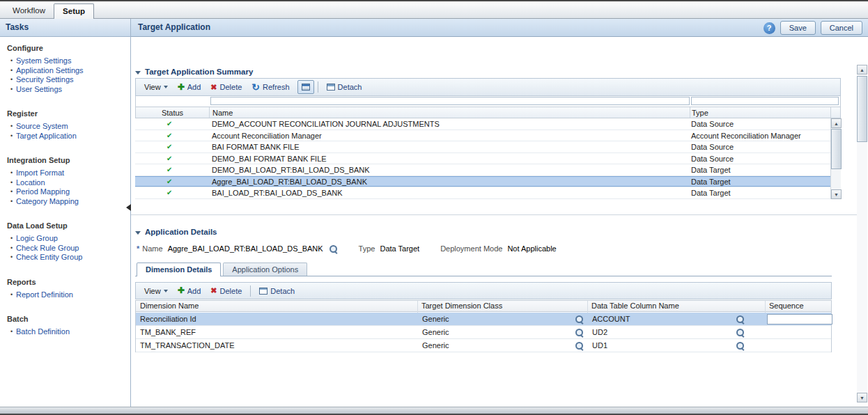 Image resolution: width=868 pixels, height=415 pixels. What do you see at coordinates (494, 216) in the screenshot?
I see `panel-splitter` at bounding box center [494, 216].